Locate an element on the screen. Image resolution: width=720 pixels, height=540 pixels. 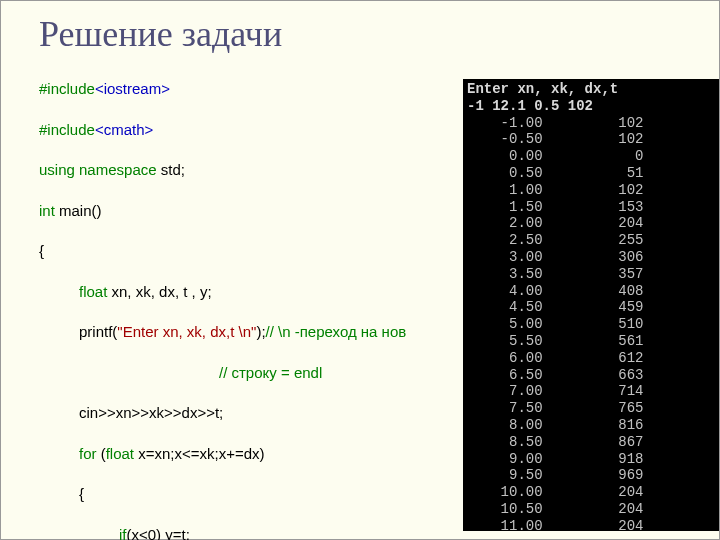
vars: xn, xk, dx, t , y; is located at coordinates (159, 292).